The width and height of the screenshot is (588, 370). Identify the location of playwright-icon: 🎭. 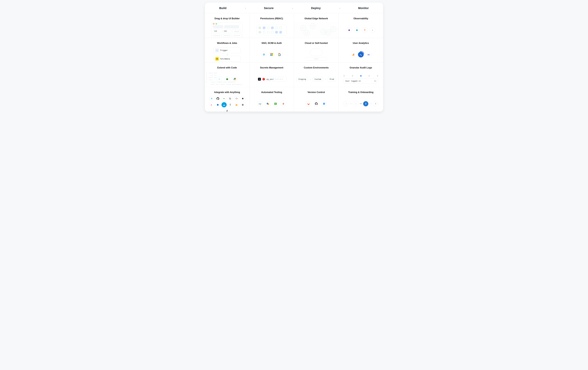
(268, 104).